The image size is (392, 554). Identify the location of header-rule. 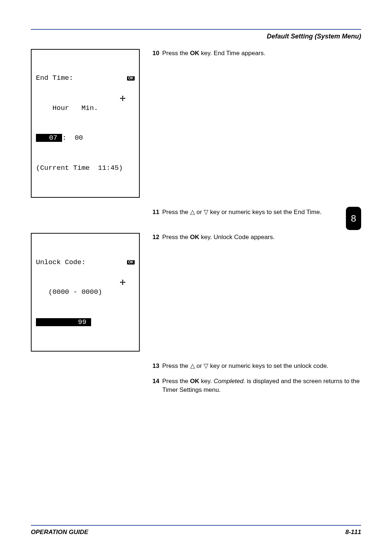
(196, 29).